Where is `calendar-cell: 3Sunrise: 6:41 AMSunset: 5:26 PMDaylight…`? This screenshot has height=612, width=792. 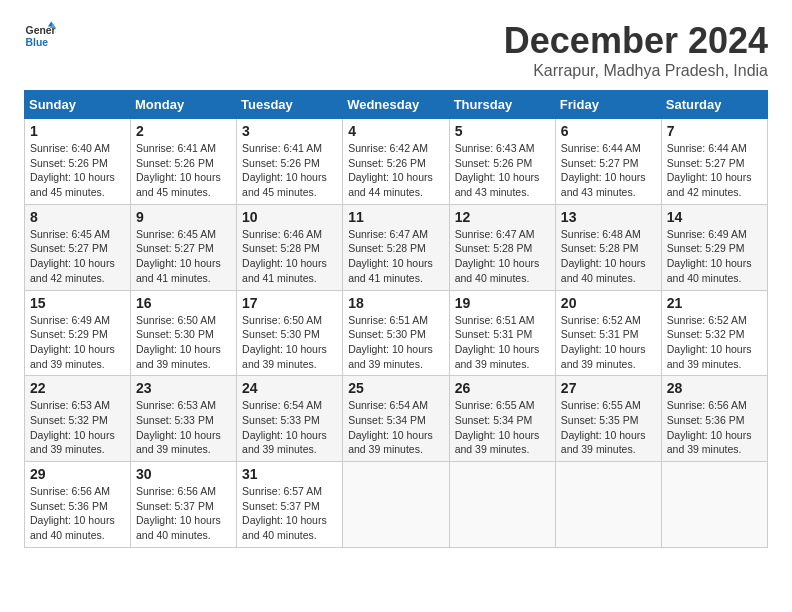 calendar-cell: 3Sunrise: 6:41 AMSunset: 5:26 PMDaylight… is located at coordinates (290, 162).